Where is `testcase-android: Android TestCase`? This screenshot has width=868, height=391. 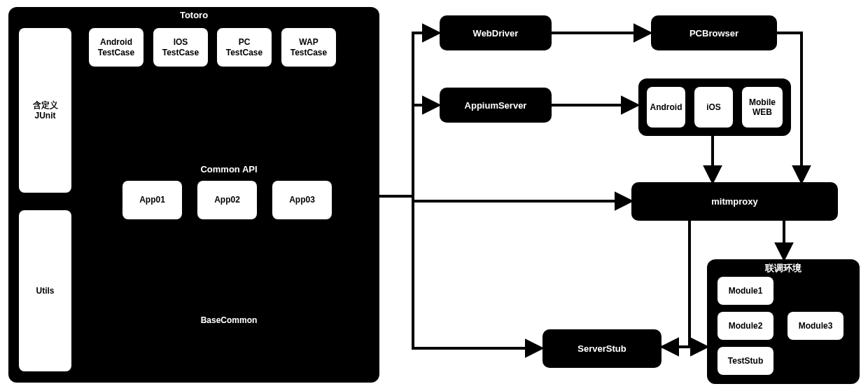 testcase-android: Android TestCase is located at coordinates (116, 48).